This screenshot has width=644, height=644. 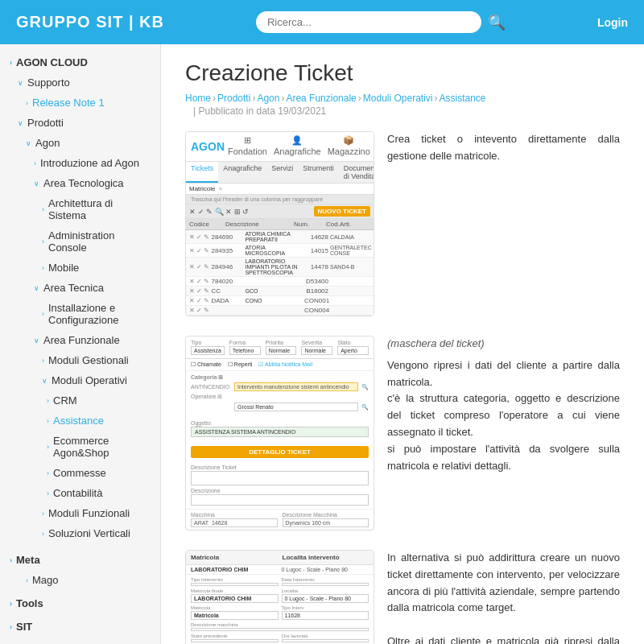 I want to click on text-block-2: (maschera del ticket) Vengono ripresi i …, so click(x=504, y=405).